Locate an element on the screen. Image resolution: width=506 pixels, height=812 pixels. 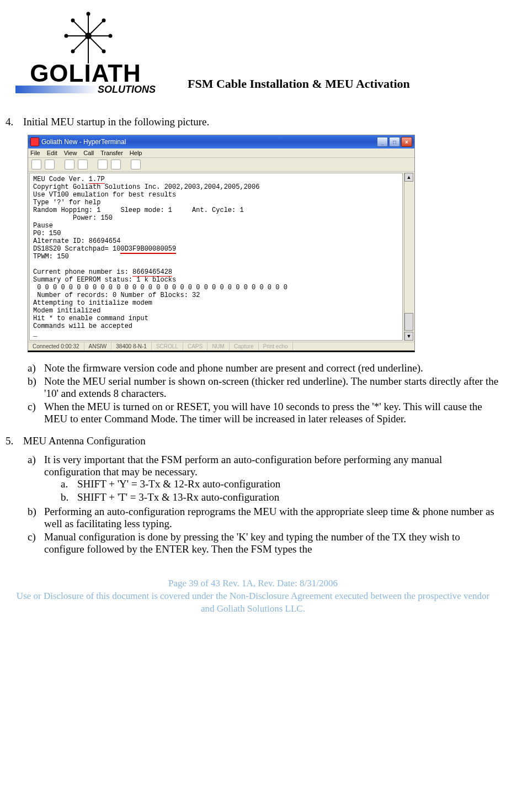
window-title-text: Goliath New - HyperTerminal is located at coordinates (84, 142).